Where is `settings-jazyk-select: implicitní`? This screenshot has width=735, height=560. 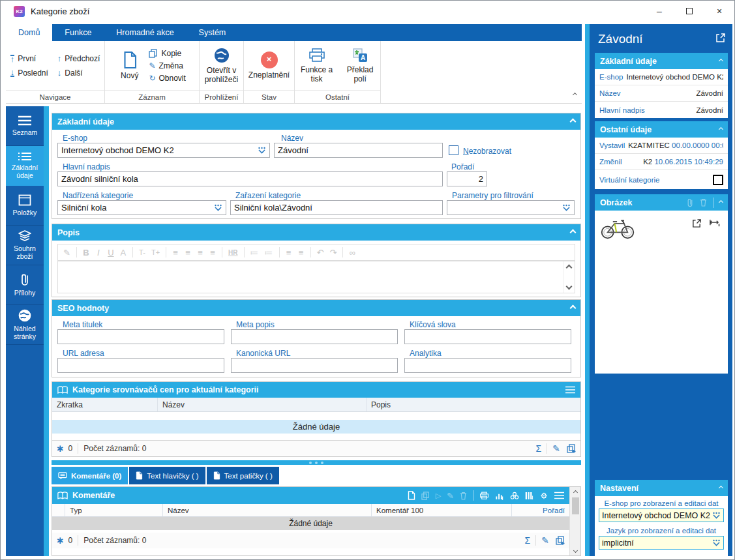 settings-jazyk-select: implicitní is located at coordinates (661, 542).